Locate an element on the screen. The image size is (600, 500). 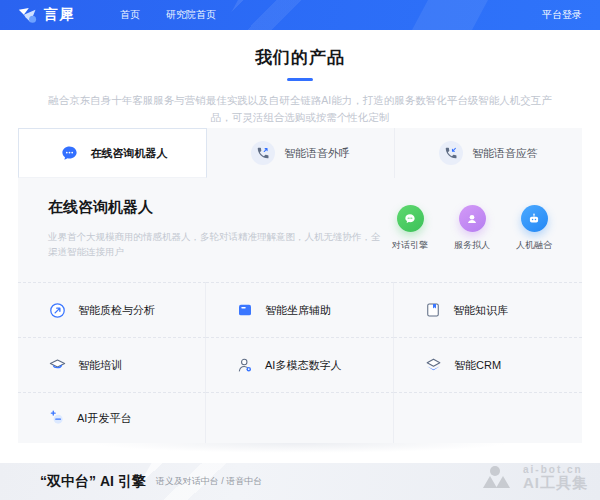
tab-online-consult-robot: 在线咨询机器人 is located at coordinates (112, 153).